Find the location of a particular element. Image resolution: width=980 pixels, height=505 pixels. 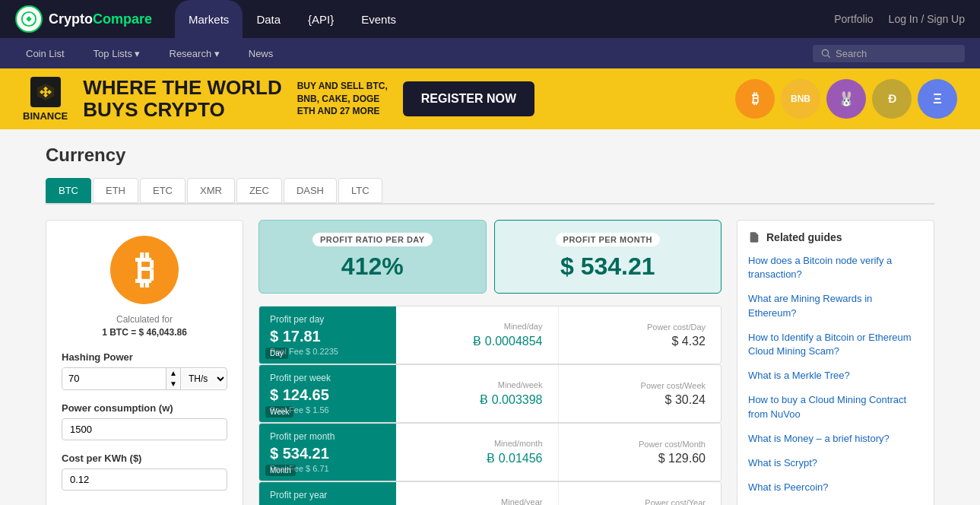

profit-row-label: Profit per week $ 124.65 Pool Fee $ 1.56… is located at coordinates (328, 394).